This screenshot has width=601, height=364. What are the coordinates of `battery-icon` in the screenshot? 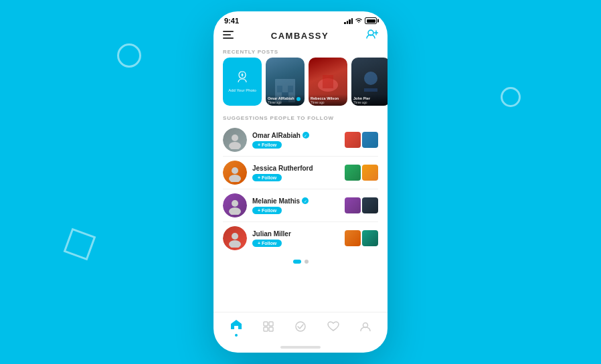 It's located at (371, 21).